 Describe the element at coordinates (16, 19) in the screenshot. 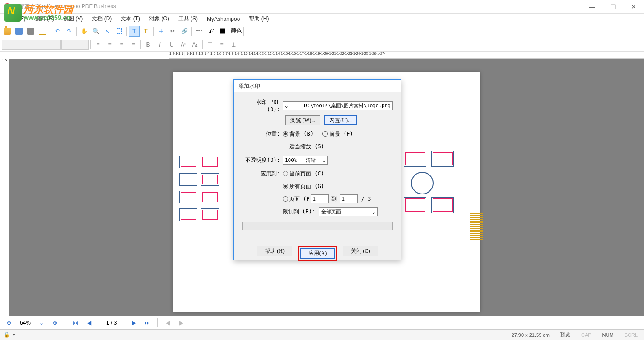

I see `menu-file: 文件 (F)` at that location.